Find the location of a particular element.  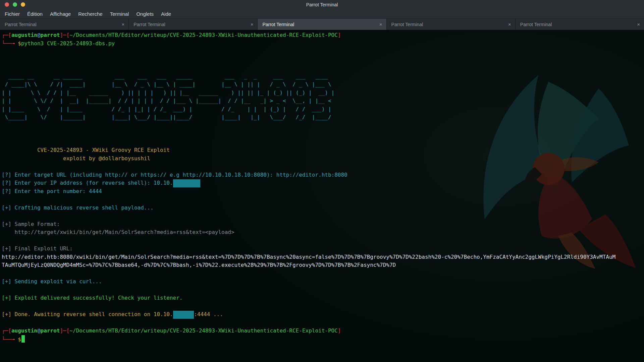

terminal-text: :4444 ... is located at coordinates (209, 314).